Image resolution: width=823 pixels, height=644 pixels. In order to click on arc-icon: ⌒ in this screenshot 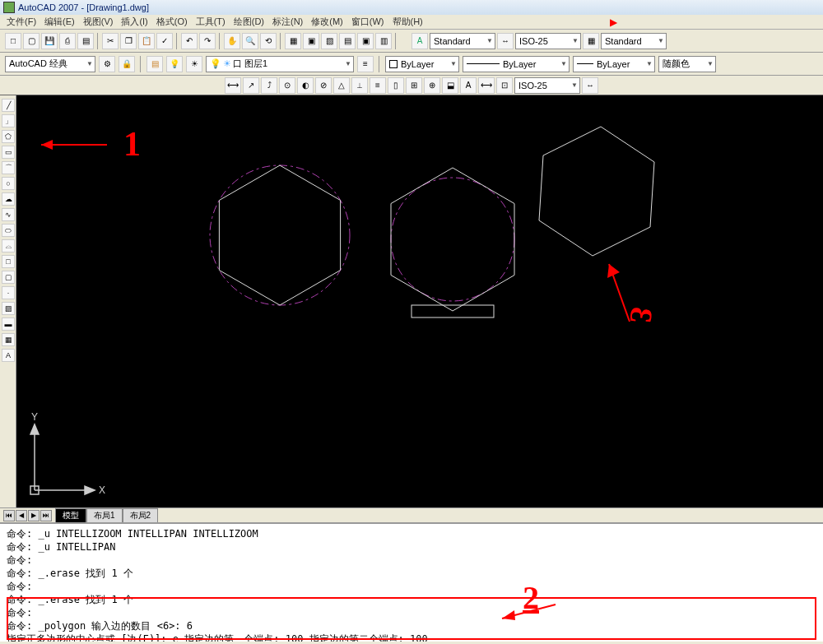, I will do `click(8, 168)`.